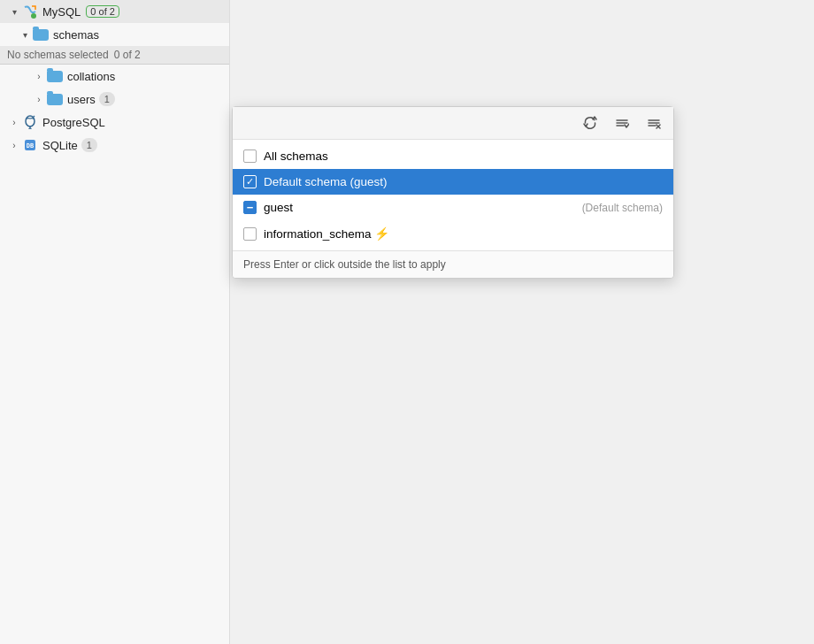 The image size is (814, 644). Describe the element at coordinates (115, 34) in the screenshot. I see `sidebar-item-schemas: ▾ schemas` at that location.